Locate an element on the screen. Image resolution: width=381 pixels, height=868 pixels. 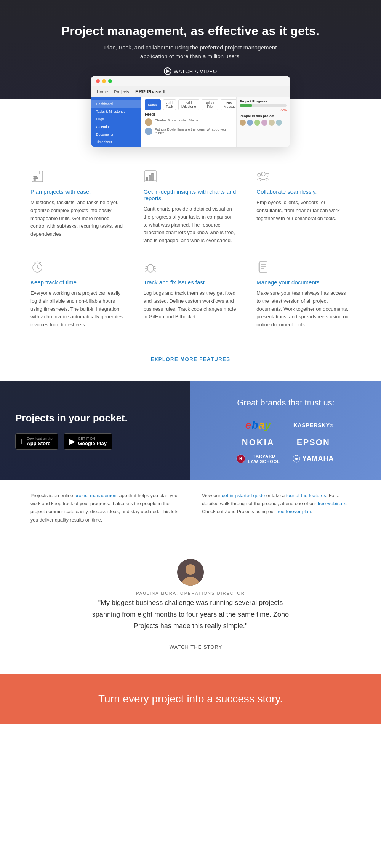
avatars-row is located at coordinates (263, 123).